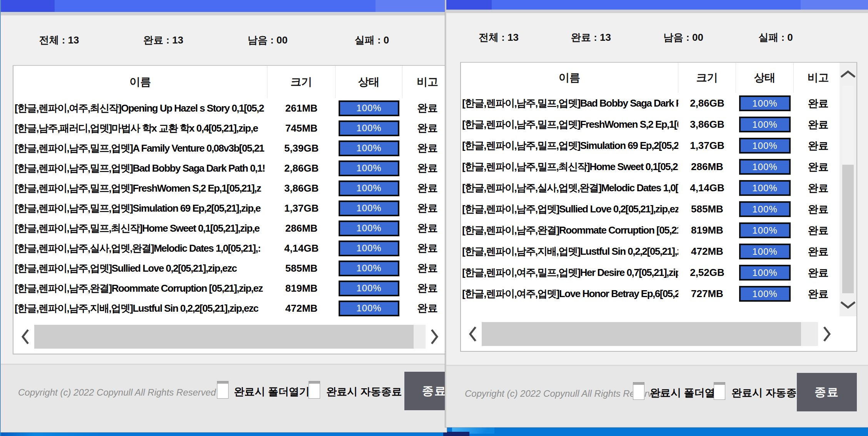 Image resolution: width=868 pixels, height=436 pixels. Describe the element at coordinates (117, 393) in the screenshot. I see `copyright-text: Copyright (c) 2022 Copynull All Rights R…` at that location.